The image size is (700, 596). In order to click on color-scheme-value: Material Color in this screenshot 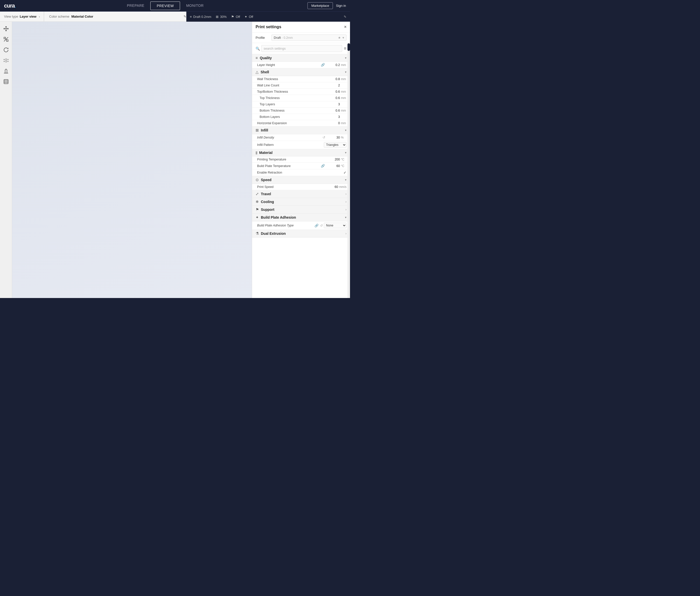, I will do `click(82, 16)`.